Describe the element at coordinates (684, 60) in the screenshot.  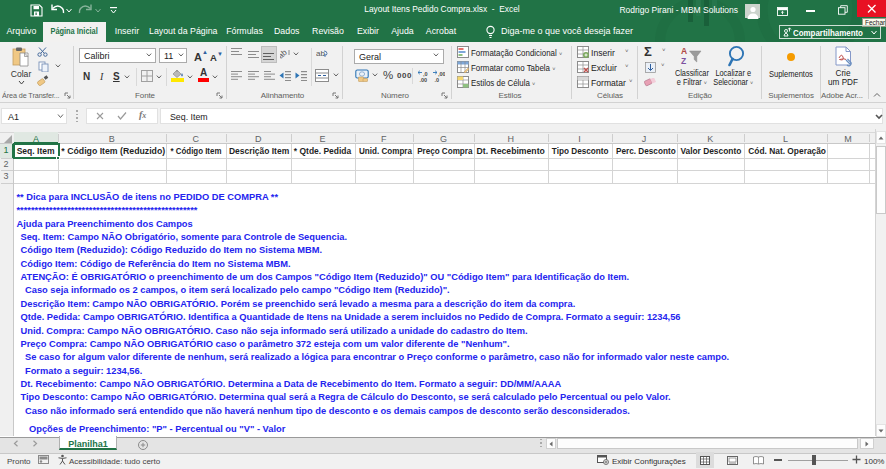
I see `svg-text: Z` at that location.